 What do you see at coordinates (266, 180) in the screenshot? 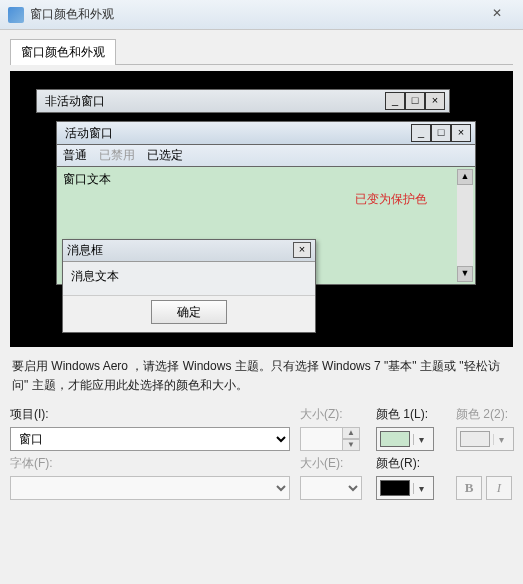
I see `window-text-label: 窗口文本` at bounding box center [266, 180].